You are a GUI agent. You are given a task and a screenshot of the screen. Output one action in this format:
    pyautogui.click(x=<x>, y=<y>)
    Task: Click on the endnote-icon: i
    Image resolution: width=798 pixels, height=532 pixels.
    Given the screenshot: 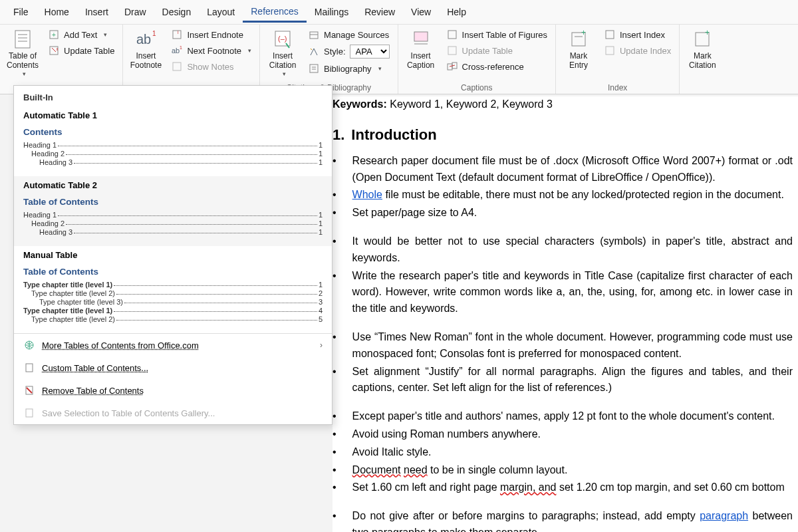 What is the action you would take?
    pyautogui.click(x=177, y=35)
    